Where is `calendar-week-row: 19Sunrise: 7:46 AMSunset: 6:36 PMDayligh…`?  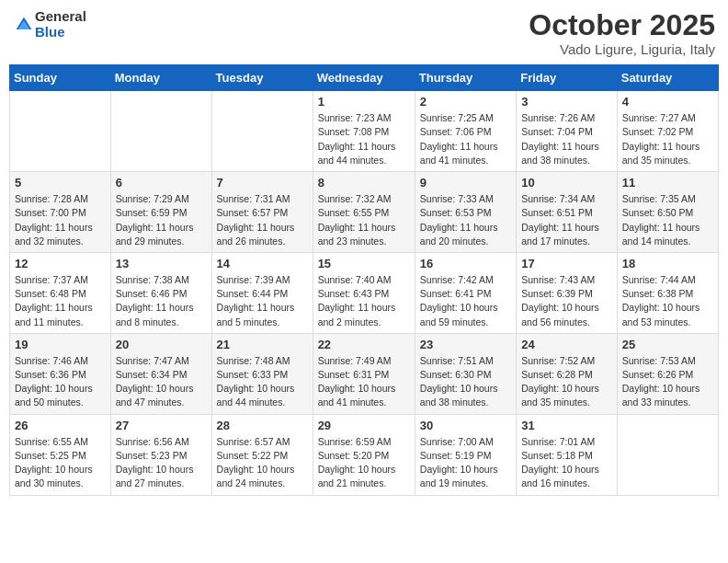
calendar-week-row: 19Sunrise: 7:46 AMSunset: 6:36 PMDayligh… is located at coordinates (364, 373).